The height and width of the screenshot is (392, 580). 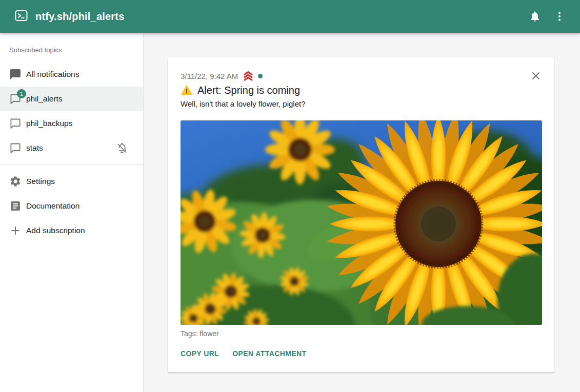 What do you see at coordinates (72, 181) in the screenshot?
I see `sidebar-item-settings: Settings` at bounding box center [72, 181].